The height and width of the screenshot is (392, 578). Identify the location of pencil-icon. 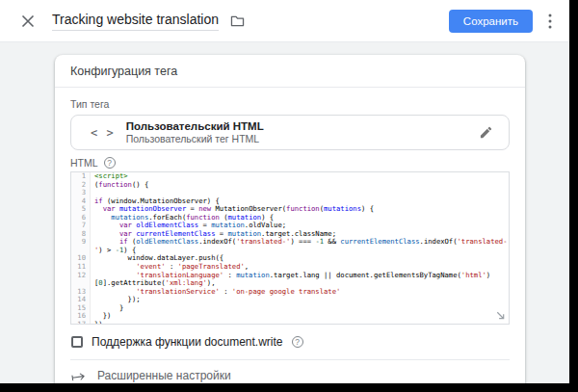
(486, 133).